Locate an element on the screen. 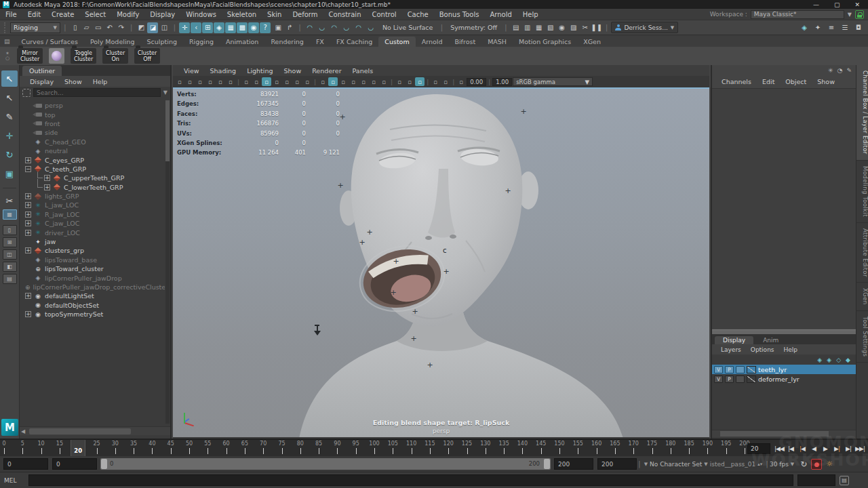 The width and height of the screenshot is (868, 488). snap-together-icon: ? is located at coordinates (265, 28).